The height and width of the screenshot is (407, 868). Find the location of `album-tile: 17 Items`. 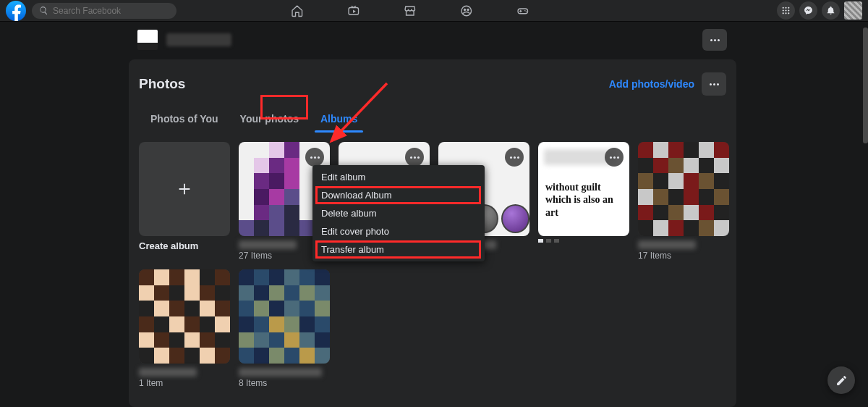

album-tile: 17 Items is located at coordinates (684, 201).